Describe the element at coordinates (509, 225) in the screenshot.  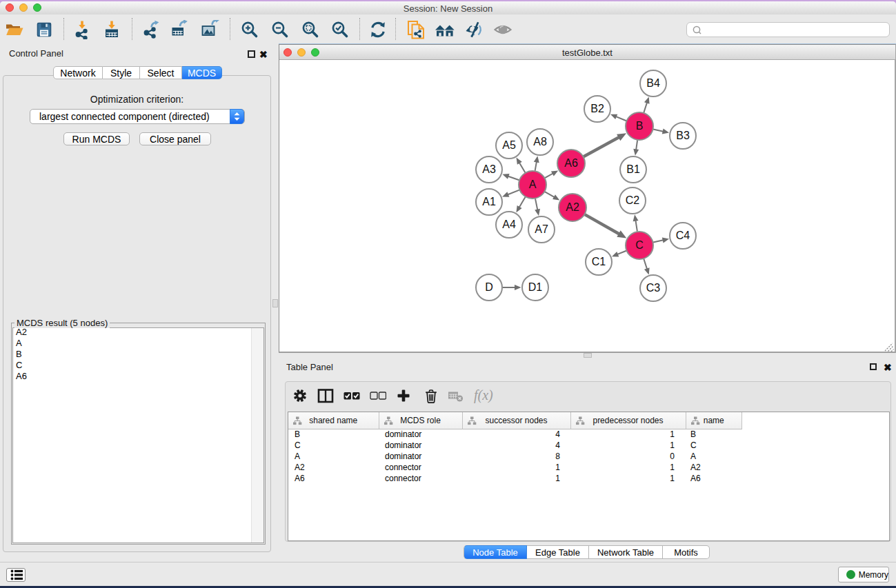
I see `svg-text: A4` at that location.